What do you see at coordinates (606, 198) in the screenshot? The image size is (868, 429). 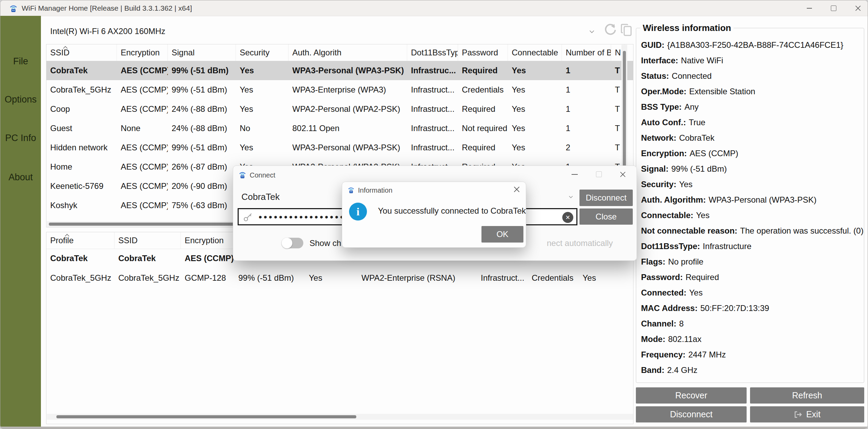 I see `dialog-disconnect-button: Disconnect` at bounding box center [606, 198].